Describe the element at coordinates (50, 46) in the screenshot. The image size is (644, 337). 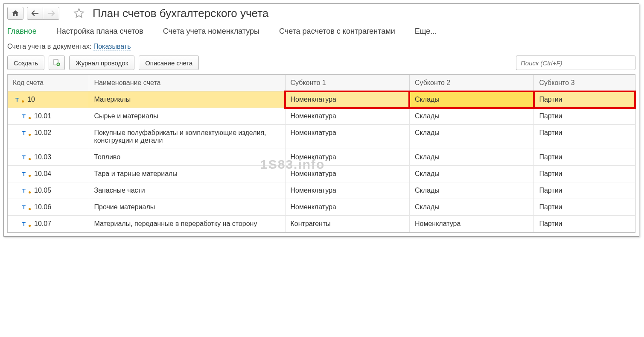
I see `filter-label: Счета учета в документах:` at that location.